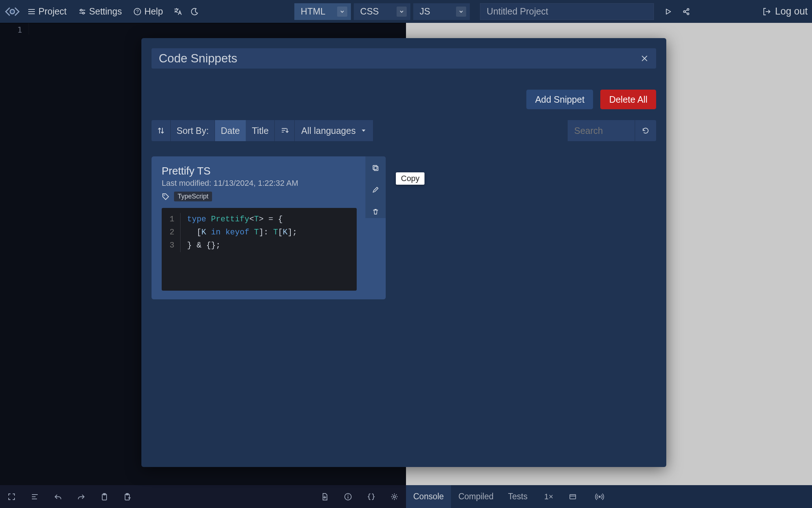 The height and width of the screenshot is (508, 812). I want to click on close-icon, so click(645, 58).